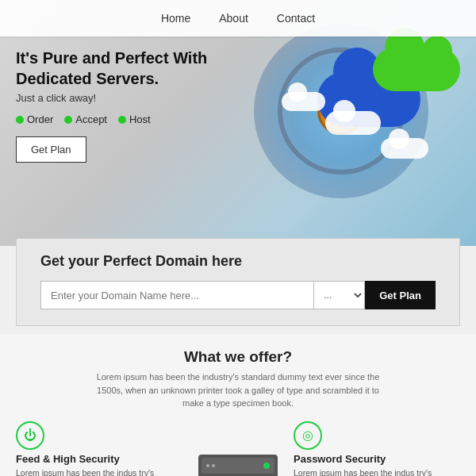 This screenshot has width=476, height=476. I want to click on target-icon: ◎, so click(308, 436).